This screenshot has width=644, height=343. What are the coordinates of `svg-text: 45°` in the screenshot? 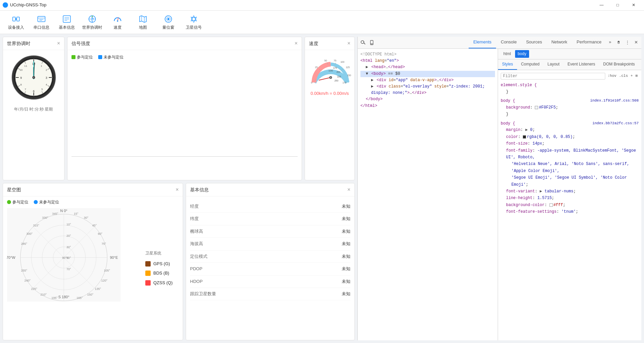 It's located at (95, 225).